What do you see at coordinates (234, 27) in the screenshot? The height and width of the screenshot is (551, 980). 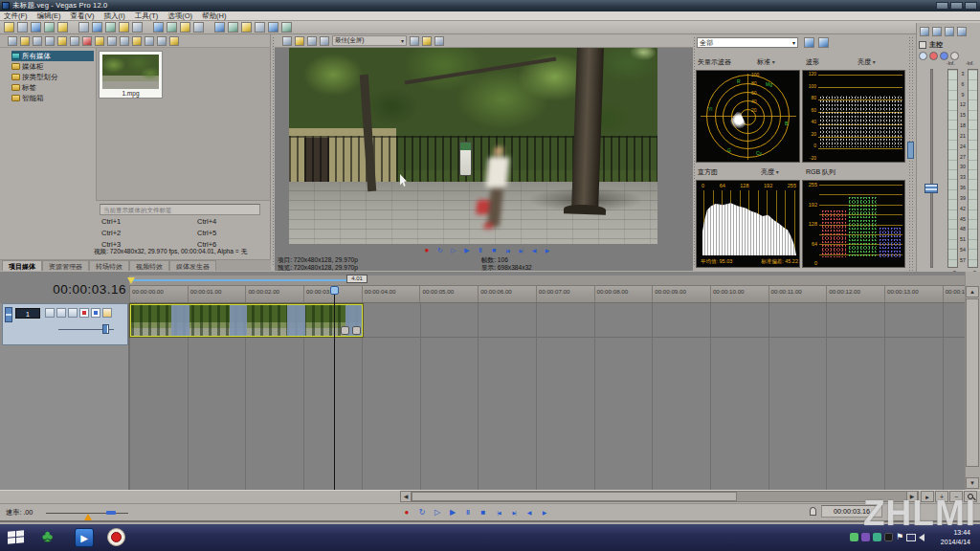 I see `envelope-edit-tool-icon` at bounding box center [234, 27].